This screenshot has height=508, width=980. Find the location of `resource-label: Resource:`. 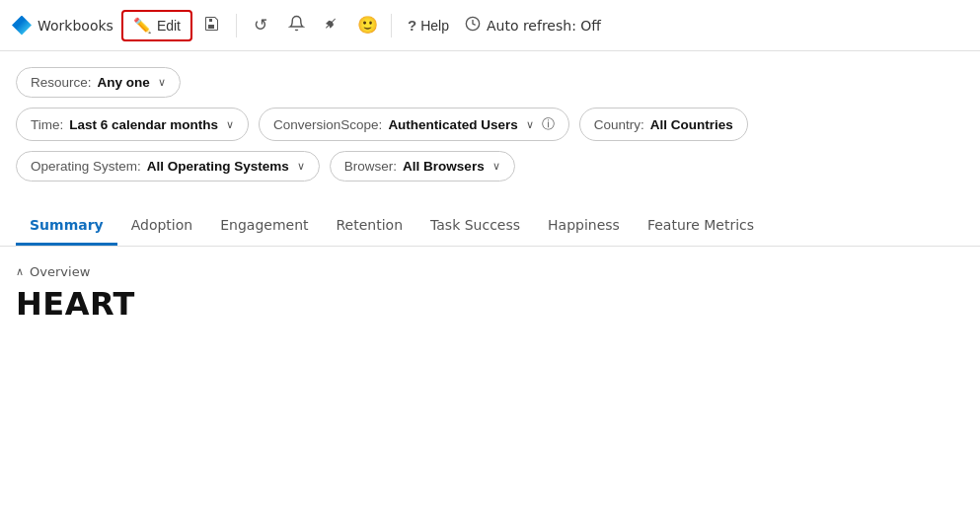

resource-label: Resource: is located at coordinates (61, 83).